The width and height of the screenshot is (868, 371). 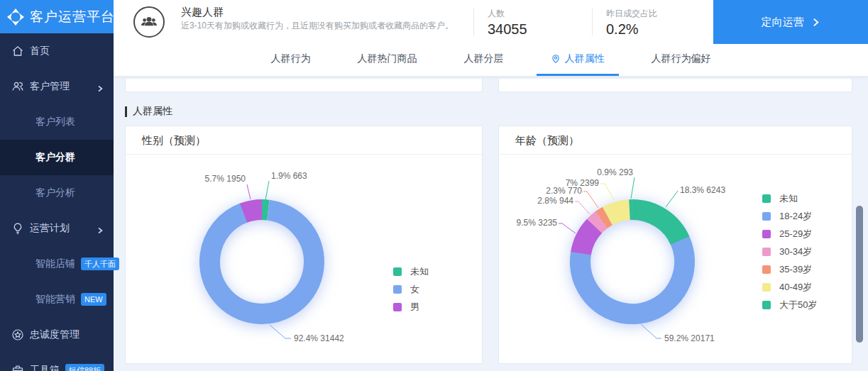 What do you see at coordinates (615, 172) in the screenshot?
I see `slice-label-大于50岁: 0.9% 293` at bounding box center [615, 172].